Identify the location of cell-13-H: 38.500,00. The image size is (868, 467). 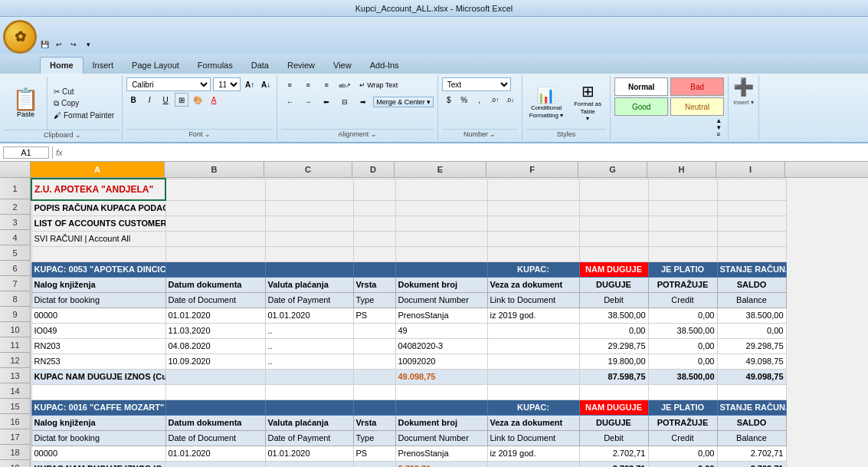
(683, 377).